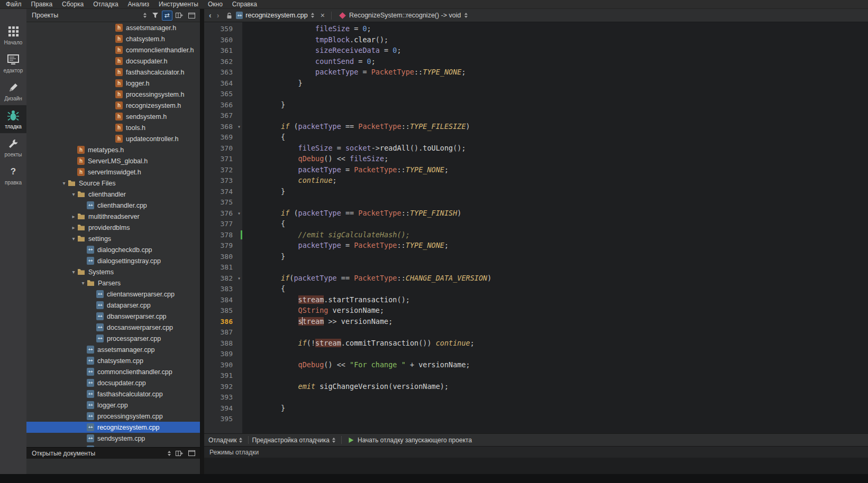 The height and width of the screenshot is (483, 868). What do you see at coordinates (555, 40) in the screenshot?
I see `code-line: tmpBlock.clear();` at bounding box center [555, 40].